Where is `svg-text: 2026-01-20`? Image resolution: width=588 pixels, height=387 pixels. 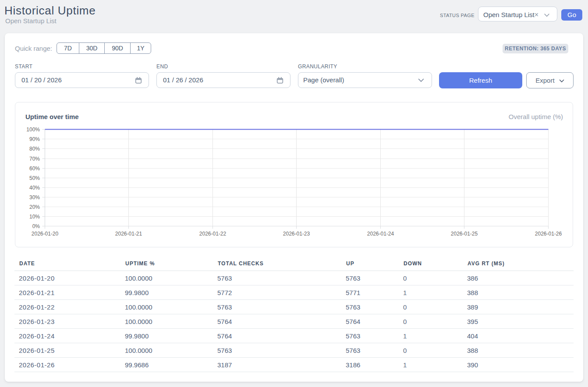
svg-text: 2026-01-20 is located at coordinates (45, 234).